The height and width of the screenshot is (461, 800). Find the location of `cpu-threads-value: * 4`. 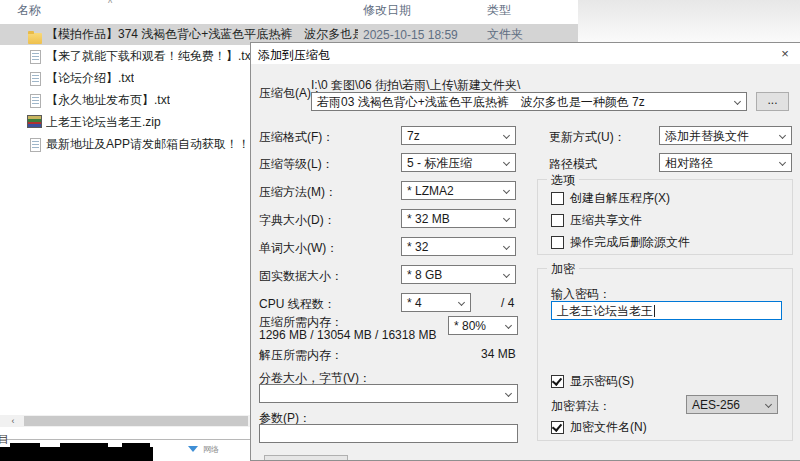

cpu-threads-value: * 4 is located at coordinates (414, 303).